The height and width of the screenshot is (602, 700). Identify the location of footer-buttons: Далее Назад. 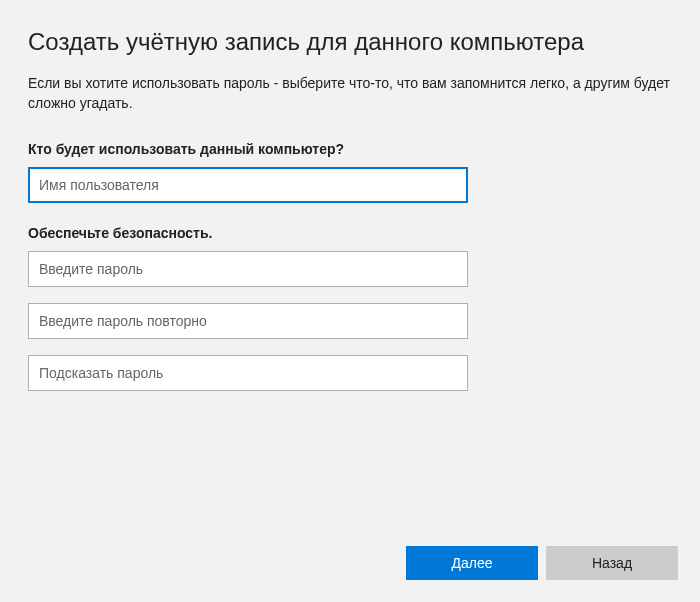
(542, 563).